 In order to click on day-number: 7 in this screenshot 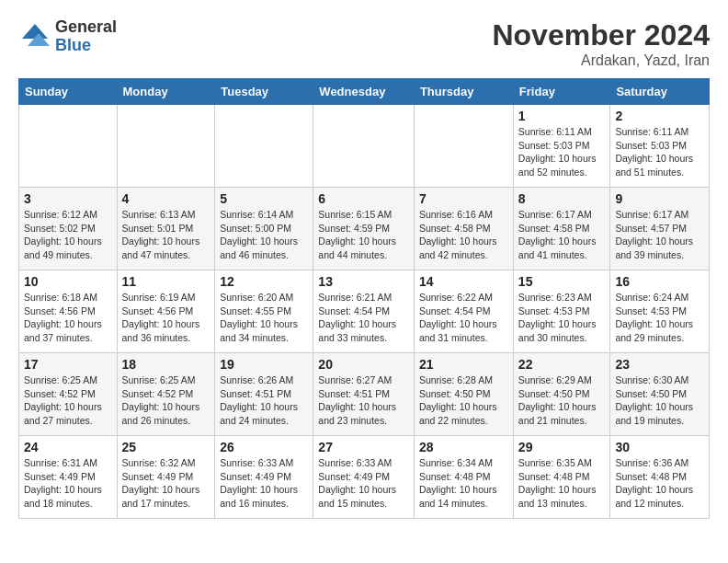, I will do `click(463, 199)`.